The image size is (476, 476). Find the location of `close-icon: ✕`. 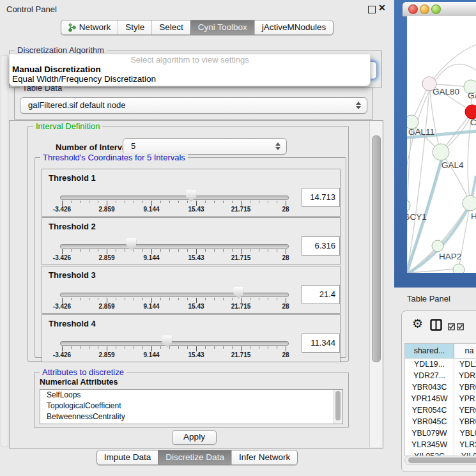

close-icon: ✕ is located at coordinates (382, 8).